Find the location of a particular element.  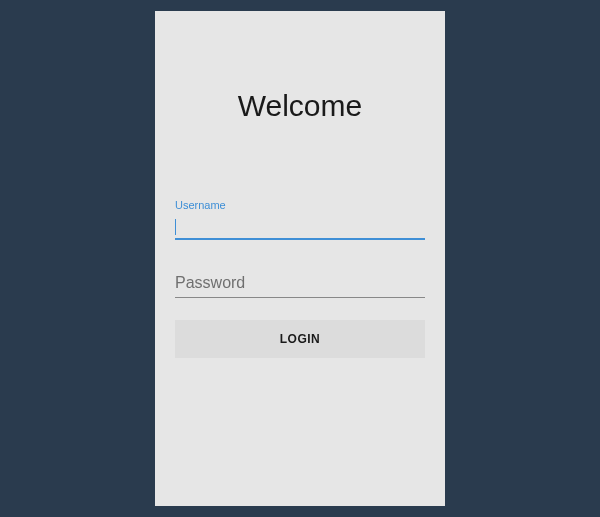

password-field is located at coordinates (300, 283).